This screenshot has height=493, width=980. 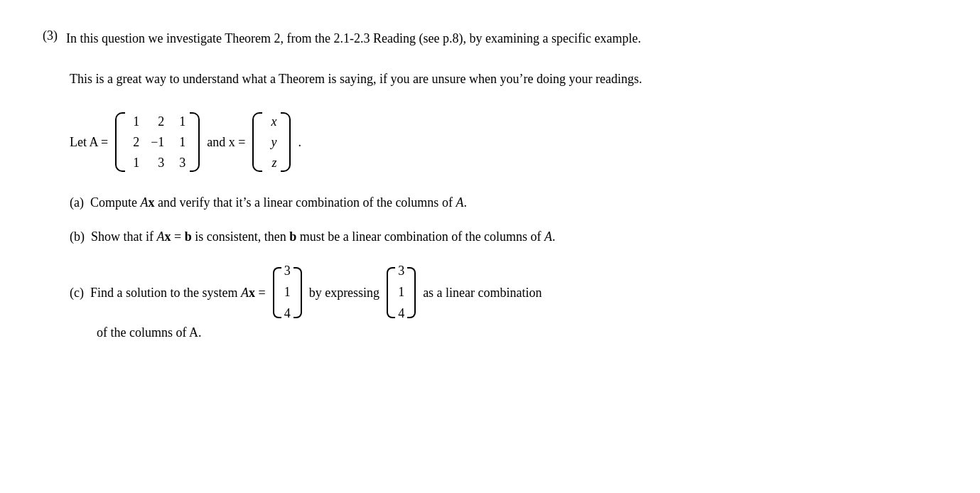 What do you see at coordinates (158, 163) in the screenshot?
I see `matrix-A-r3c2: 3` at bounding box center [158, 163].